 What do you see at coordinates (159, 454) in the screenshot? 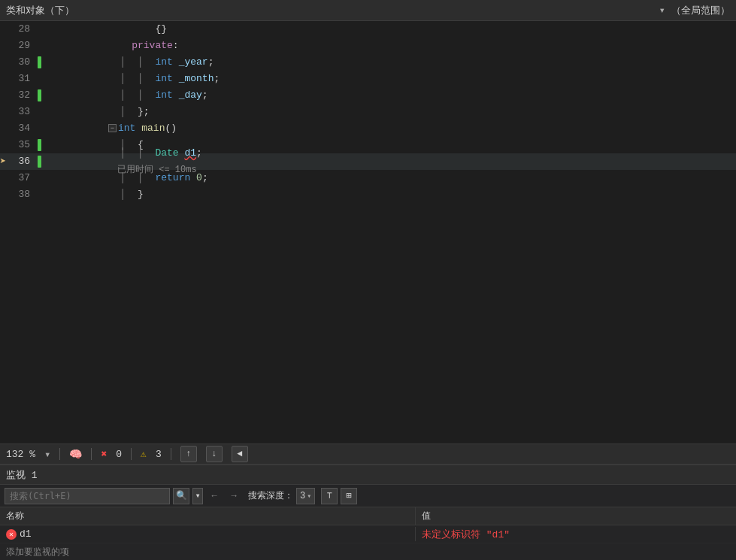
I see `warning-count: 3` at bounding box center [159, 454].